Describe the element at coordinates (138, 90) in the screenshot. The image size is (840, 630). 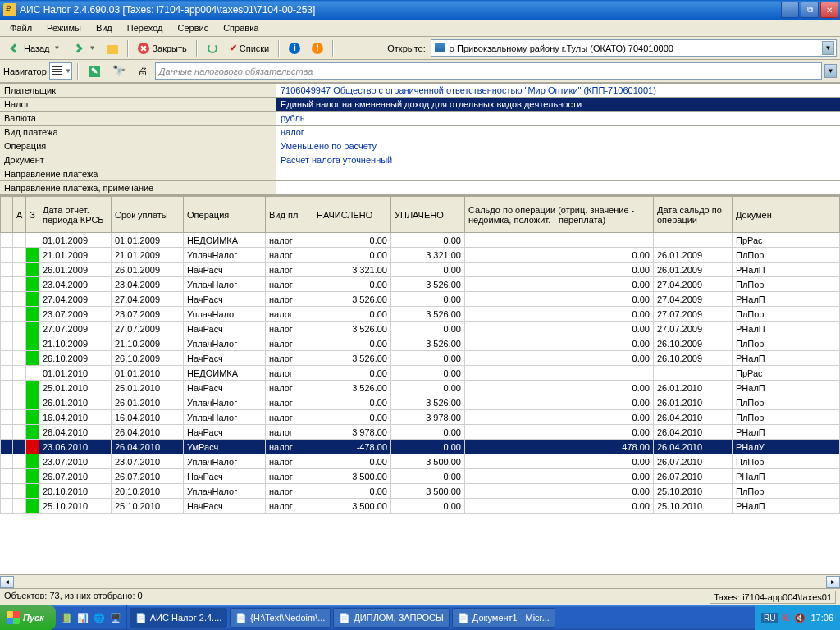
I see `form-label: Плательщик` at that location.